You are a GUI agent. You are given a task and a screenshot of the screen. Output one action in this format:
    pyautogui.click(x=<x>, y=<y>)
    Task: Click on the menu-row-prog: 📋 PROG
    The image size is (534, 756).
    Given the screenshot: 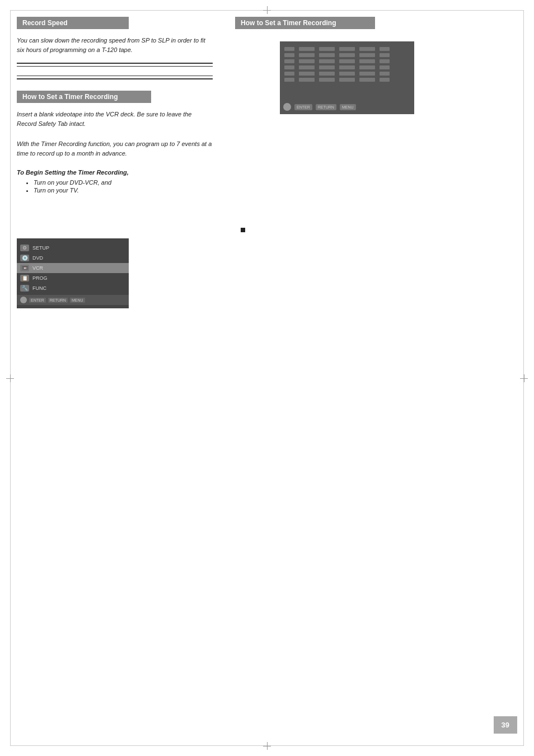 What is the action you would take?
    pyautogui.click(x=73, y=278)
    